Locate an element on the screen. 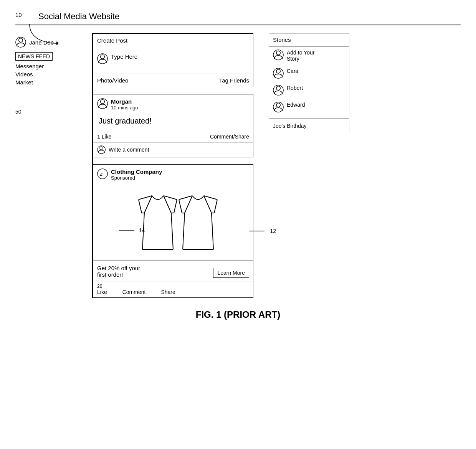 The image size is (476, 449). ad-cta-text: Get 20% off yourfirst order! is located at coordinates (119, 271).